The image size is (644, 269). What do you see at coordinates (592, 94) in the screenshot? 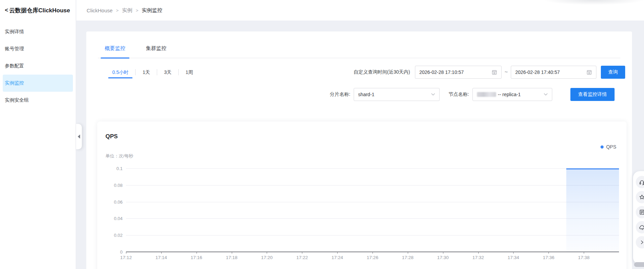
I see `view-monitoring-detail-button: 查看监控详情` at bounding box center [592, 94].